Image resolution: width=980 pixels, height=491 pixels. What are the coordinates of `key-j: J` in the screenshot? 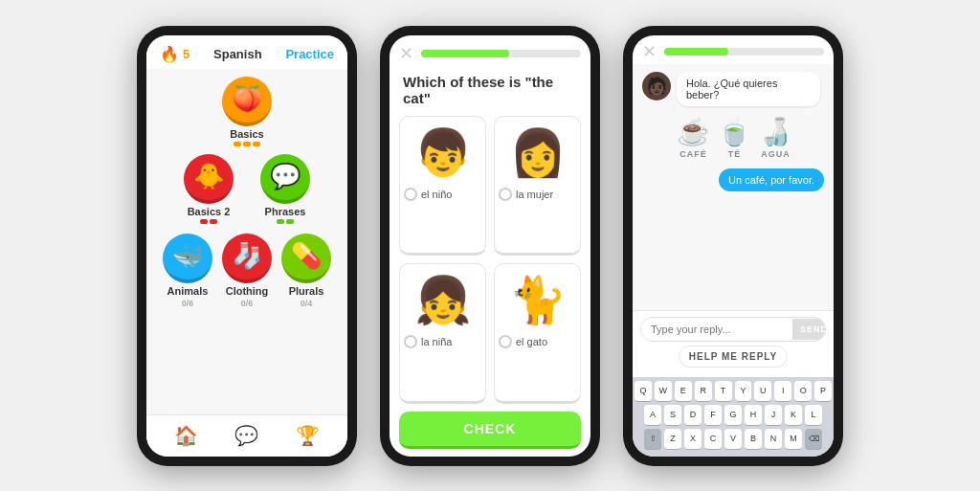 It's located at (773, 415).